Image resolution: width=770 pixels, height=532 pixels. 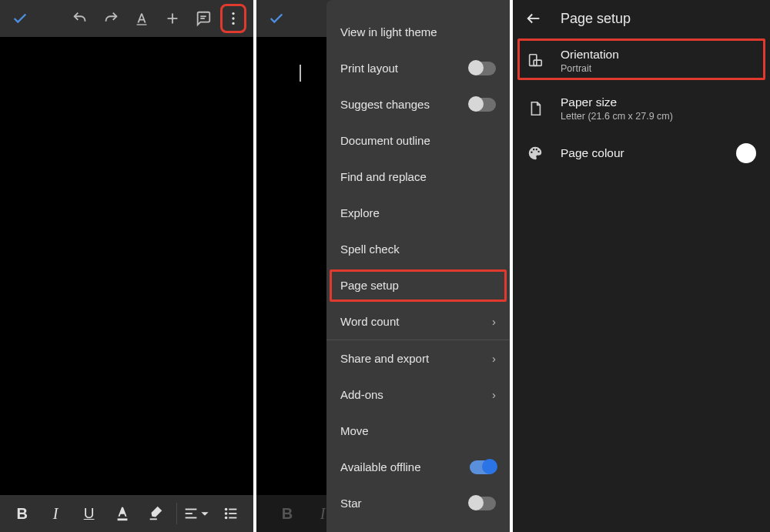 I want to click on page-colour-title: Page colour, so click(x=640, y=153).